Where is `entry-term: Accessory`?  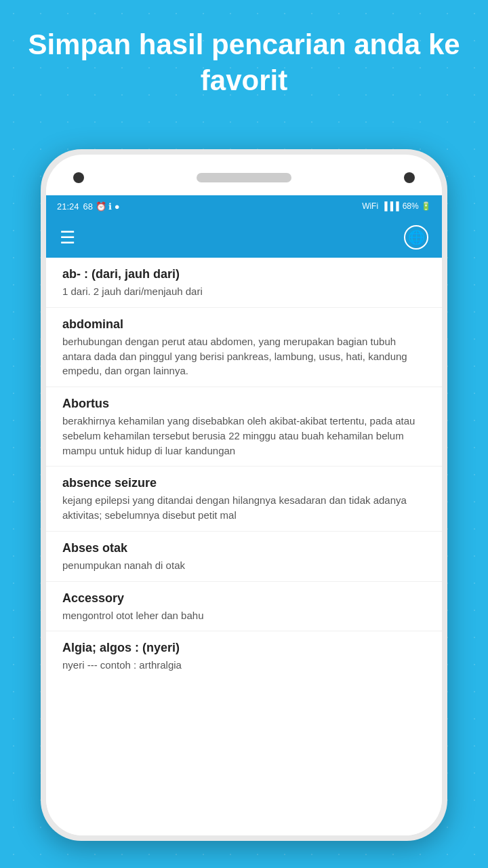
entry-term: Accessory is located at coordinates (244, 598).